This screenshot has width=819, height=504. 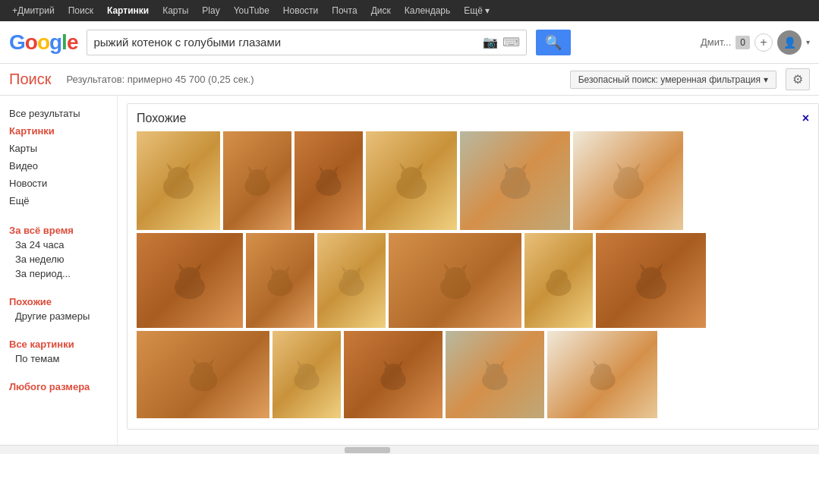 I want to click on results-text: Результатов: примерно 45 700 (0,25 сек.), so click(x=159, y=79).